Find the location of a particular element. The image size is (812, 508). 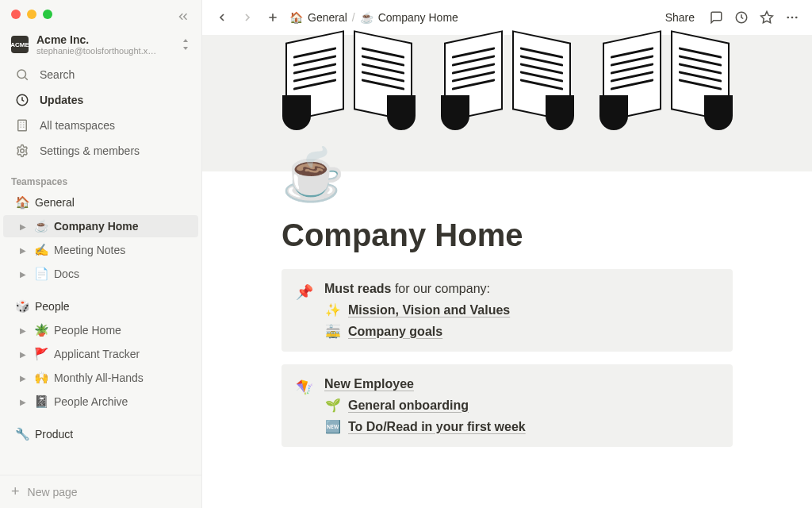

sidebar-item-label: People Archive is located at coordinates (90, 402).